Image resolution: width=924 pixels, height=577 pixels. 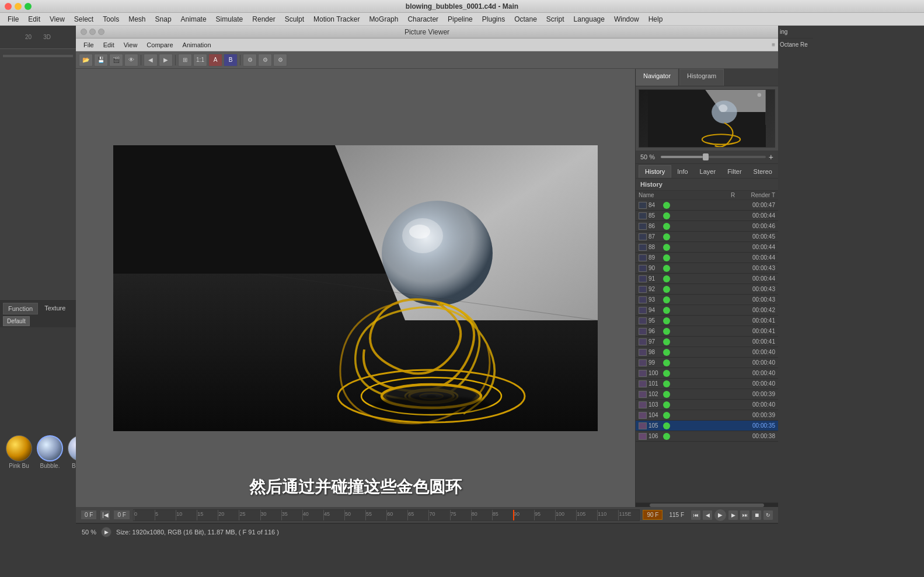 What do you see at coordinates (101, 60) in the screenshot?
I see `pv-tool-save: 💾` at bounding box center [101, 60].